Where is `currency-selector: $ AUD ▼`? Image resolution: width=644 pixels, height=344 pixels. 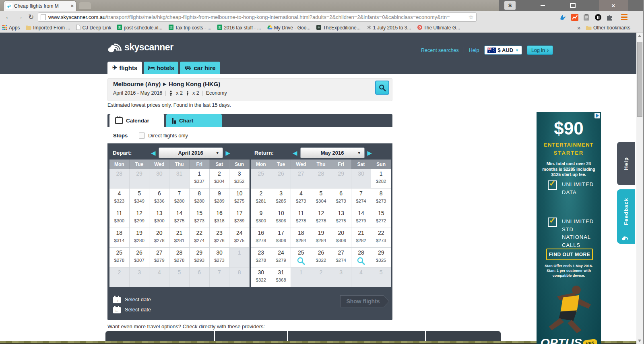
currency-selector: $ AUD ▼ is located at coordinates (503, 50).